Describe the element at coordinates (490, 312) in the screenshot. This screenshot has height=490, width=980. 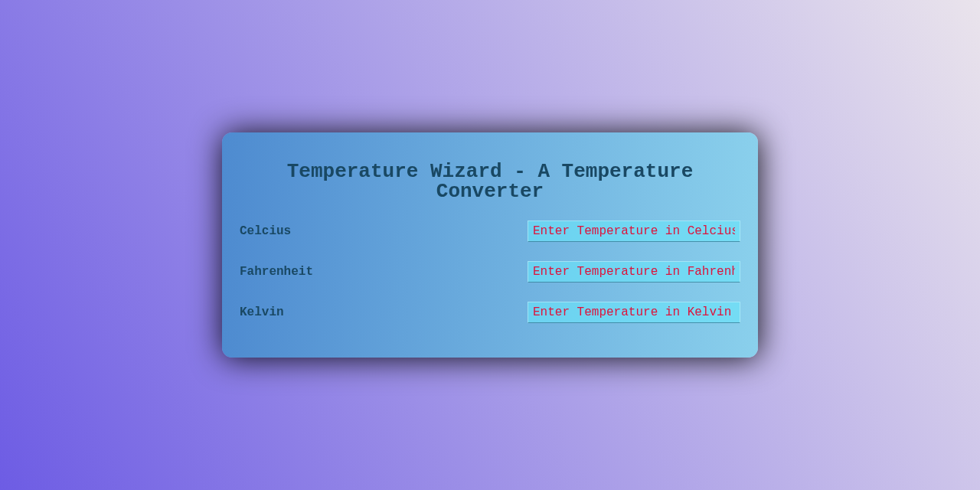
I see `kelvin-row: Kelvin` at that location.